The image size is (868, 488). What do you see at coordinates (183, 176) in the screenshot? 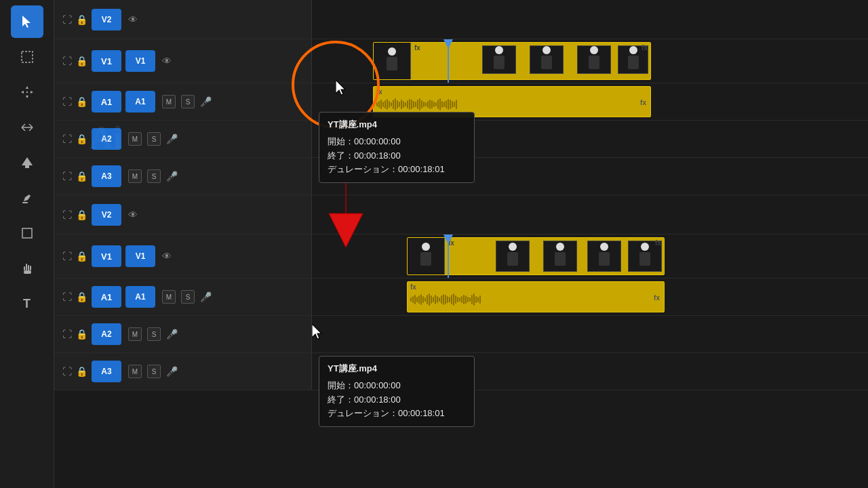
I see `track-header-a3-top: ⛶ 🔒 A3 M S 🎤` at bounding box center [183, 176].